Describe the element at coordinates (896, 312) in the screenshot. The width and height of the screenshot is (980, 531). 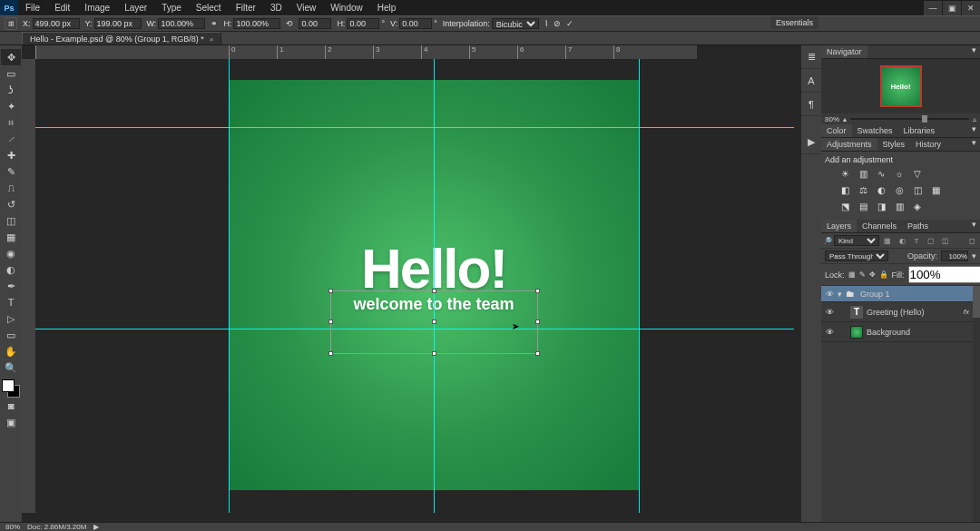
I see `layer-name: Greeting (Hello)` at that location.